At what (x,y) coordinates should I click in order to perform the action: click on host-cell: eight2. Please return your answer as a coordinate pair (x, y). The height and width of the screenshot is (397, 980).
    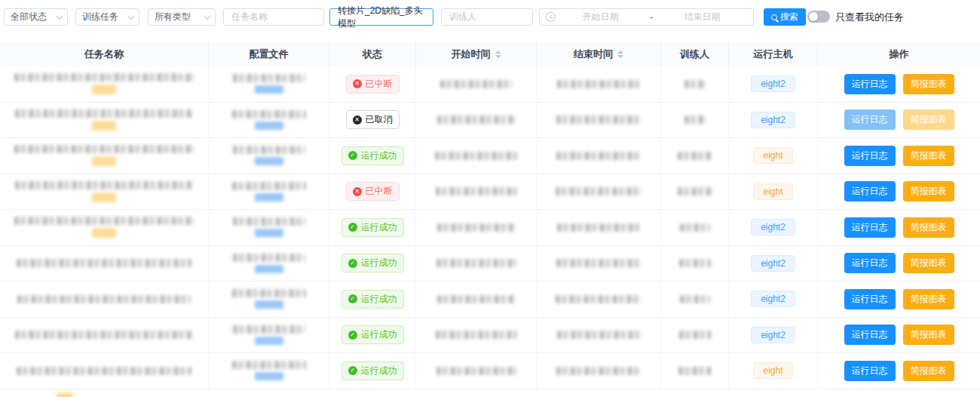
    Looking at the image, I should click on (773, 335).